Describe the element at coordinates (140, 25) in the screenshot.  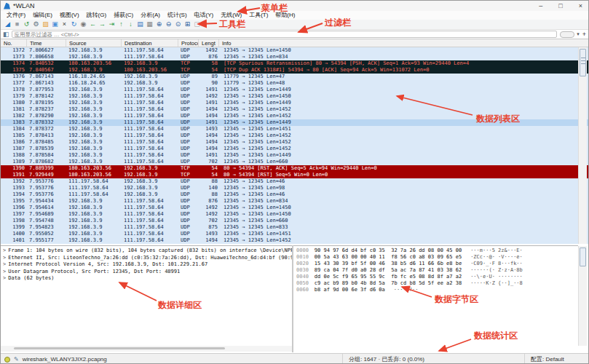
I see `autoscroll-icon: ▤` at that location.